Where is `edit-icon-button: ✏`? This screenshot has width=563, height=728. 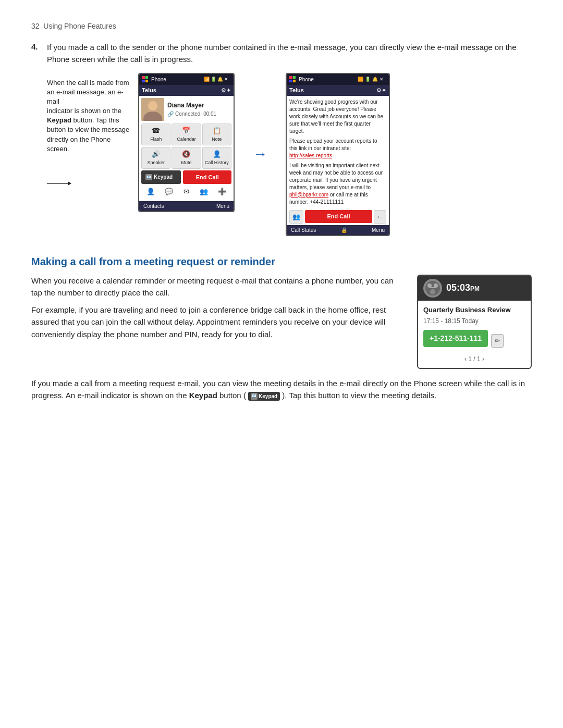 edit-icon-button: ✏ is located at coordinates (497, 341).